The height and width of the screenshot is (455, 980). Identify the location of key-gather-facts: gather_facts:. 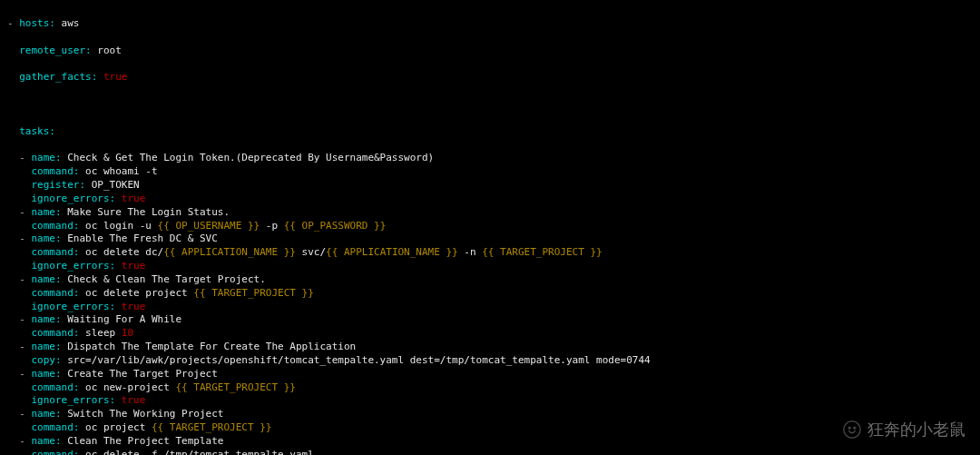
(58, 76).